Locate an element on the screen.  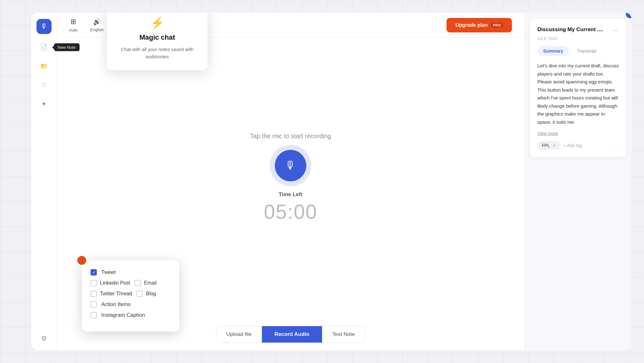
auto-label: Auto is located at coordinates (74, 30).